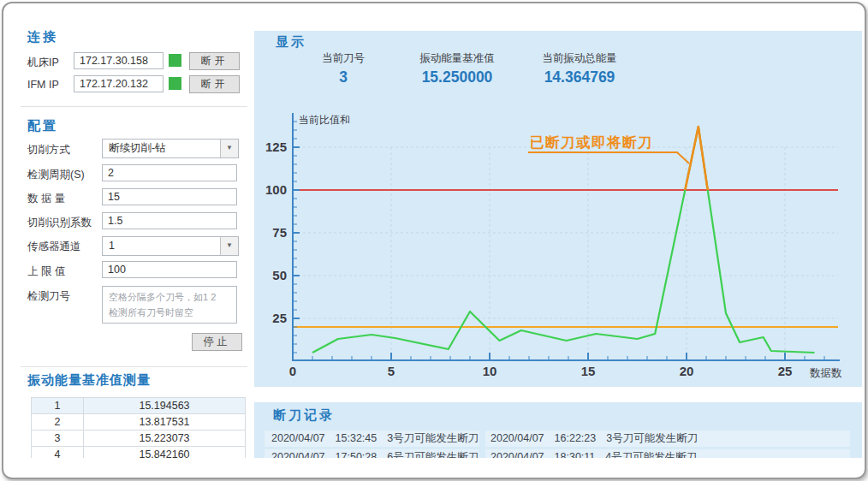 This screenshot has width=868, height=481. Describe the element at coordinates (293, 371) in the screenshot. I see `svg-text: 0` at that location.